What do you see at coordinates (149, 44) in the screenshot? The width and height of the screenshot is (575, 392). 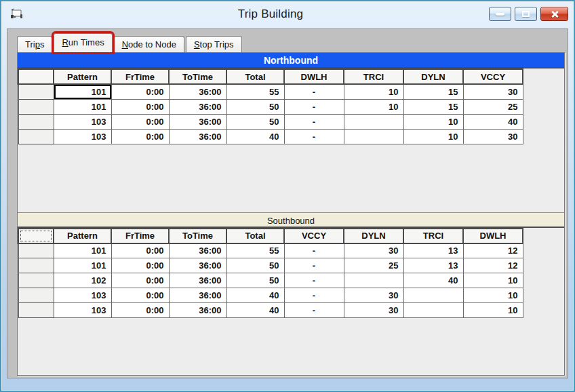 I see `tab-node-to-node: Node to Node` at bounding box center [149, 44].